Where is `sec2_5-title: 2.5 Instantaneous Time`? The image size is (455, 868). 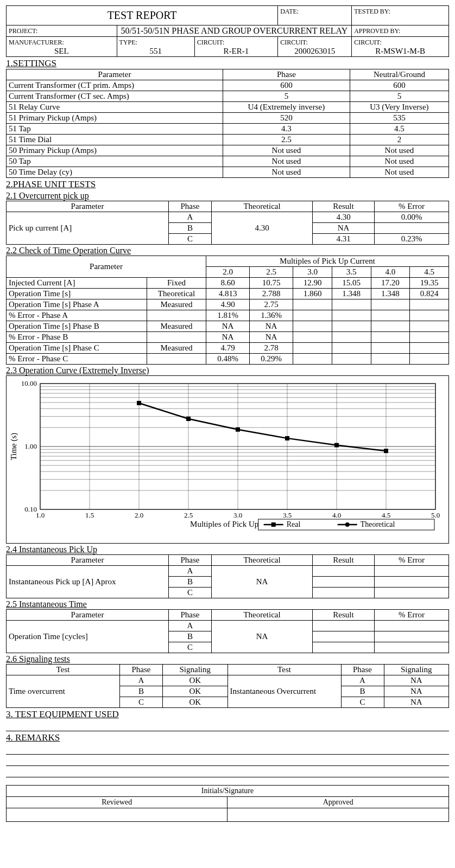 sec2_5-title: 2.5 Instantaneous Time is located at coordinates (228, 604).